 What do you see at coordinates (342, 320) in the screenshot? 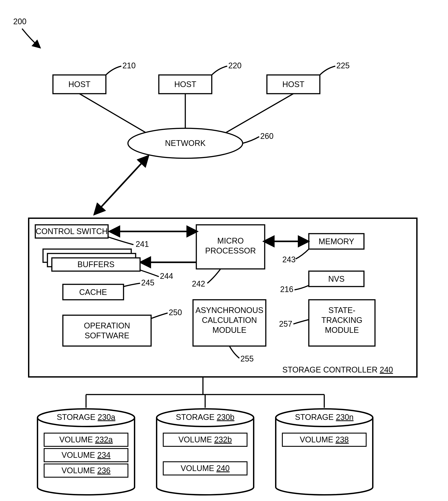
I see `svg-text: TRACKING` at bounding box center [342, 320].